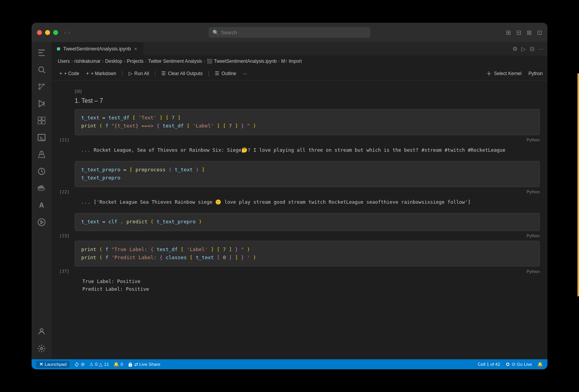  Describe the element at coordinates (307, 122) in the screenshot. I see `code-cell-21-content: t_text = test_df [ 'Text' ] [ 7 ]` at that location.